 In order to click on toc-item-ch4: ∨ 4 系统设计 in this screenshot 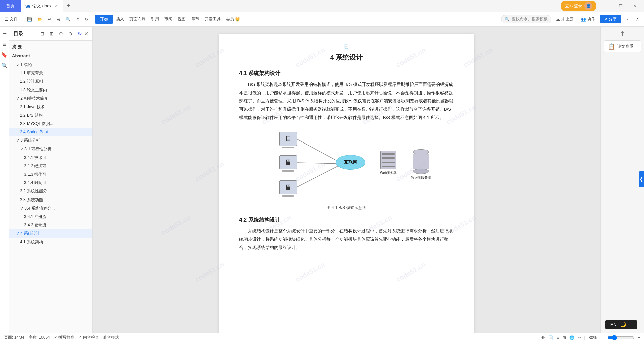, I will do `click(51, 233)`.